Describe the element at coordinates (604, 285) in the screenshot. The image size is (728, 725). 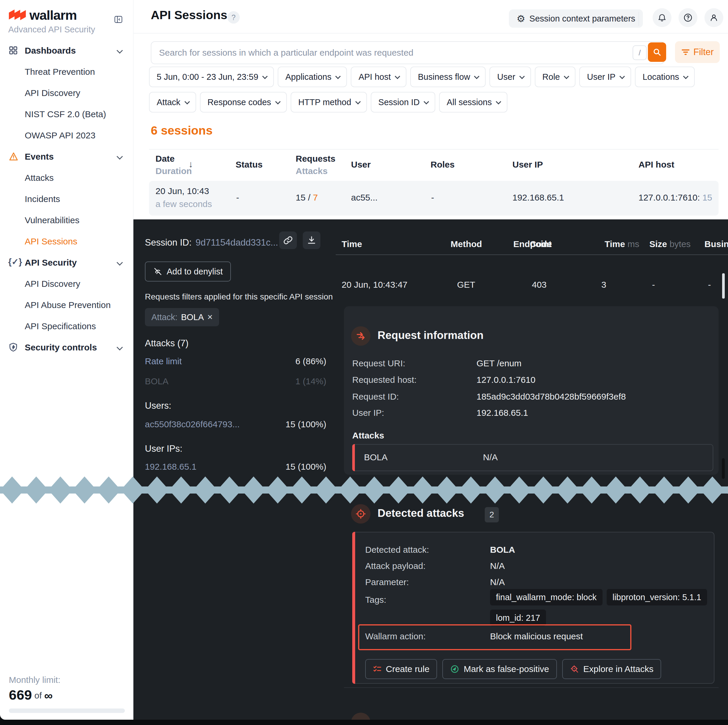
I see `request-time-ms: 3` at that location.